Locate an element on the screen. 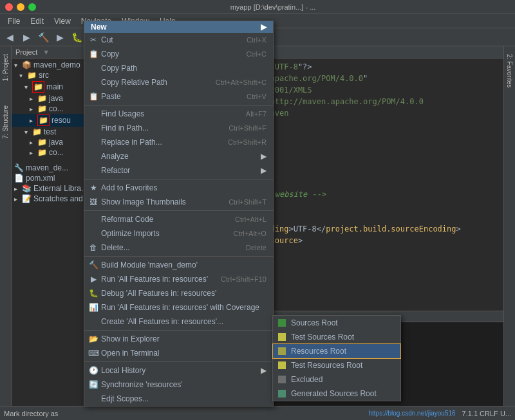  generated-sources-root-icon is located at coordinates (282, 394).